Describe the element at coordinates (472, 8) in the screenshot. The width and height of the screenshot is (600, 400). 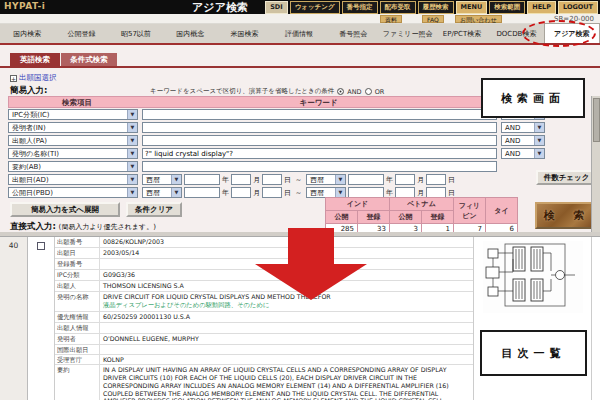
I see `menu-button: MENU` at that location.